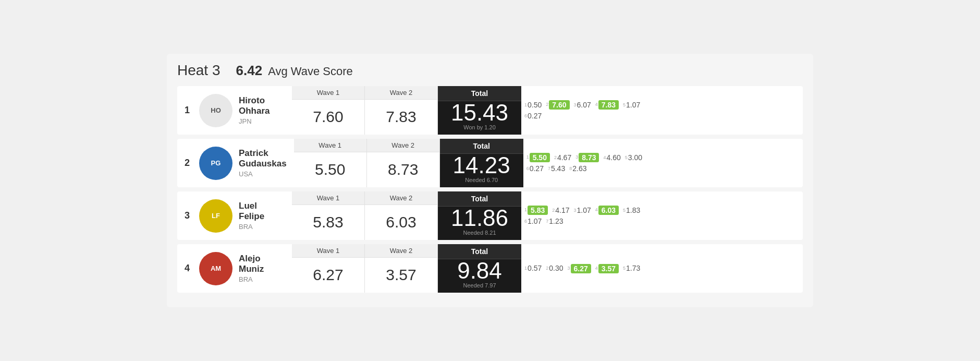 This screenshot has height=361, width=980. Describe the element at coordinates (254, 106) in the screenshot. I see `surfer-name: HirotoOhhara` at that location.